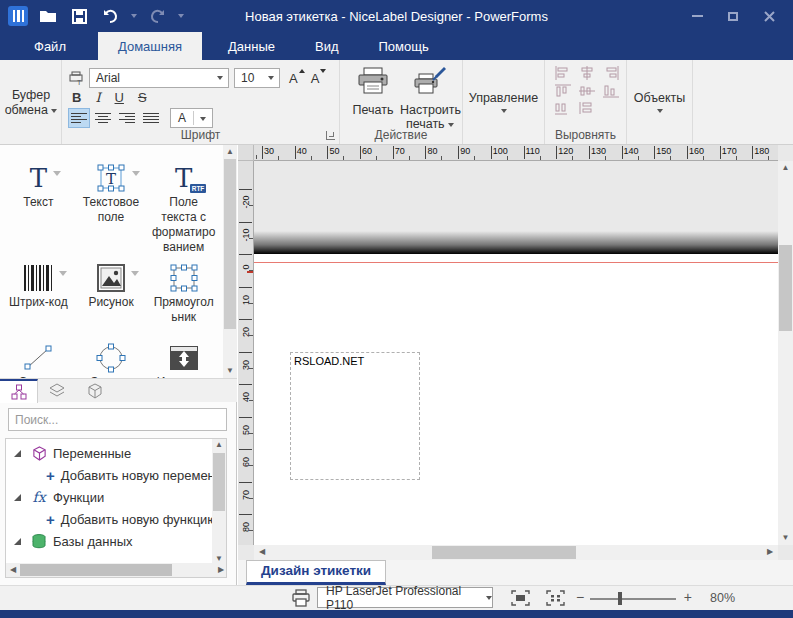 The width and height of the screenshot is (793, 618). I want to click on tab-view: Вид, so click(327, 46).